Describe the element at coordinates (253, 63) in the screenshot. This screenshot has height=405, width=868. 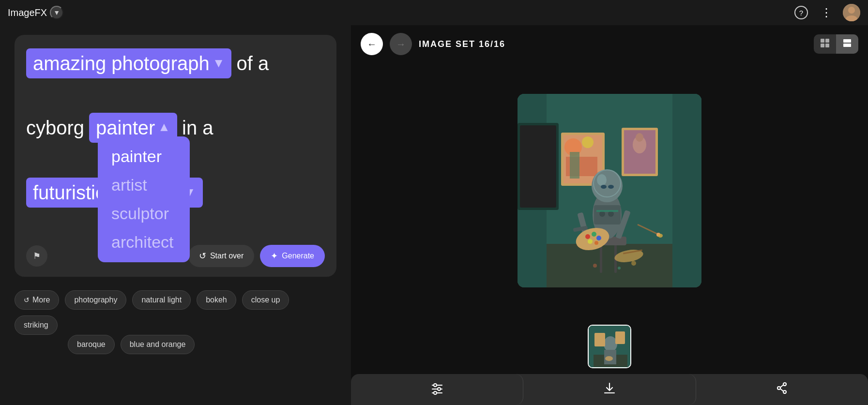
I see `prompt-word-of-a: of a` at that location.